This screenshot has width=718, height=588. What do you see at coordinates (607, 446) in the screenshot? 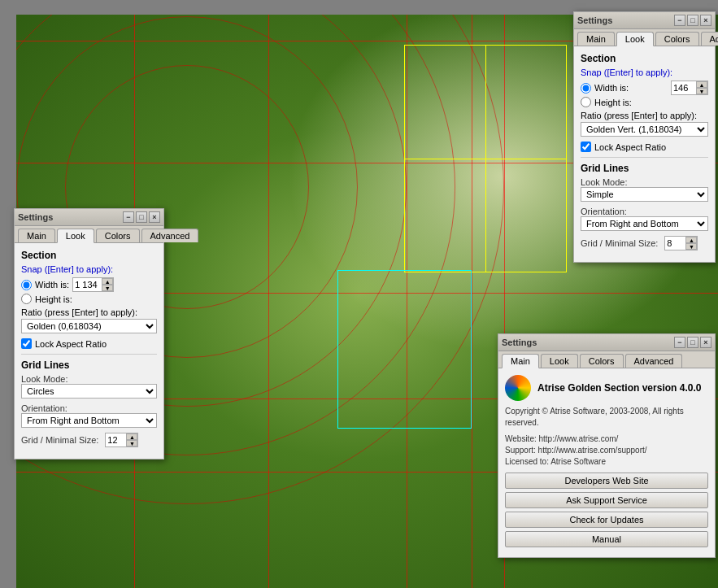
I see `settings-window-info: Settings − □ × Main Look Colors Advanced…` at bounding box center [607, 446].